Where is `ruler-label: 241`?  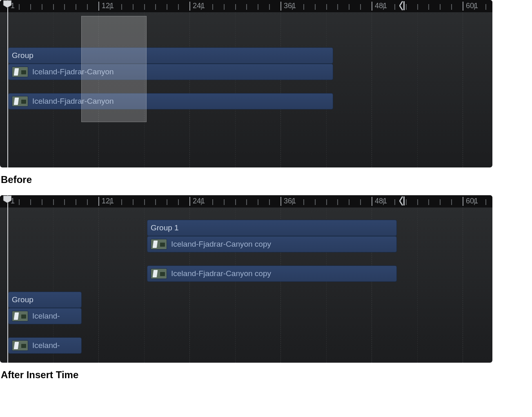 ruler-label: 241 is located at coordinates (199, 201).